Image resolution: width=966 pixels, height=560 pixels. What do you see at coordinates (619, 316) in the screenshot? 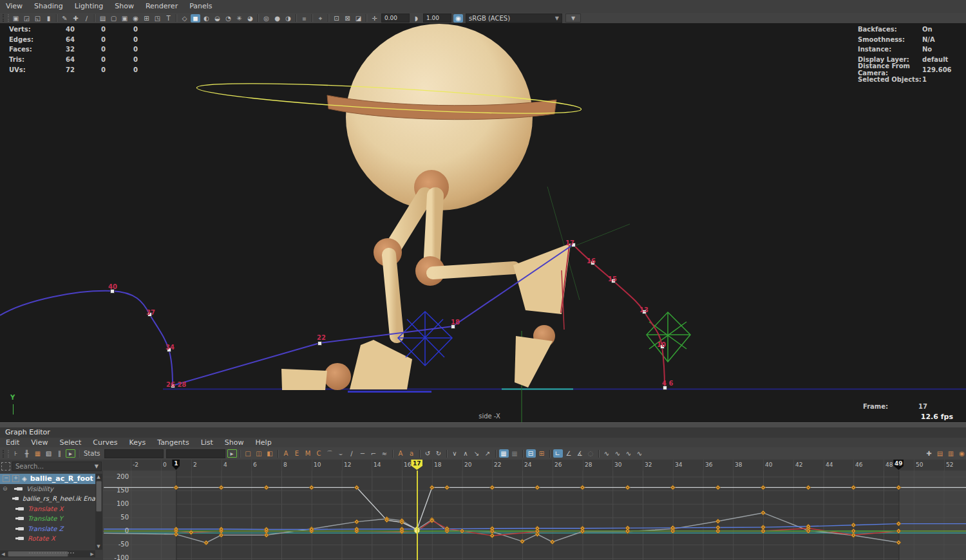
I see `motion-trail-future` at bounding box center [619, 316].